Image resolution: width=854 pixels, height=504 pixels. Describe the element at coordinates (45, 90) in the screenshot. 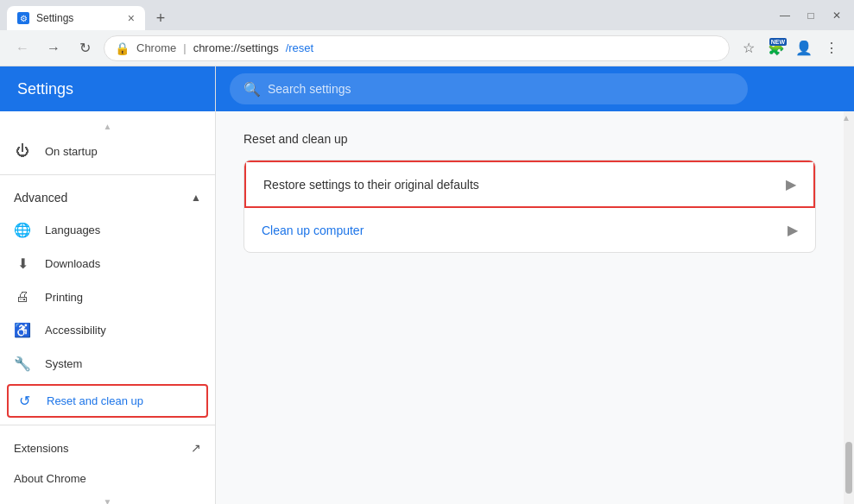

I see `settings-title: Settings` at that location.